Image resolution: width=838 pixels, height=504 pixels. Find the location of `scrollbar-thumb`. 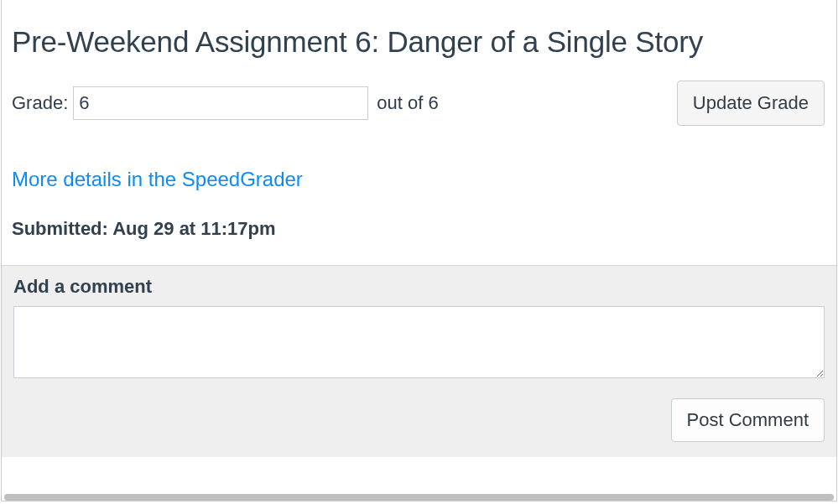

scrollbar-thumb is located at coordinates (419, 497).